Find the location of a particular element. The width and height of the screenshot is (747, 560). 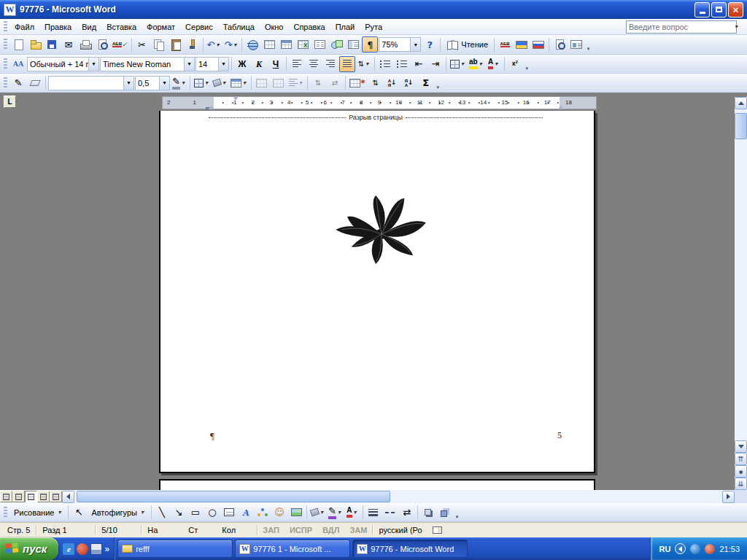

vertical-scrollbar: ⇈ ● ⇊ is located at coordinates (741, 293).